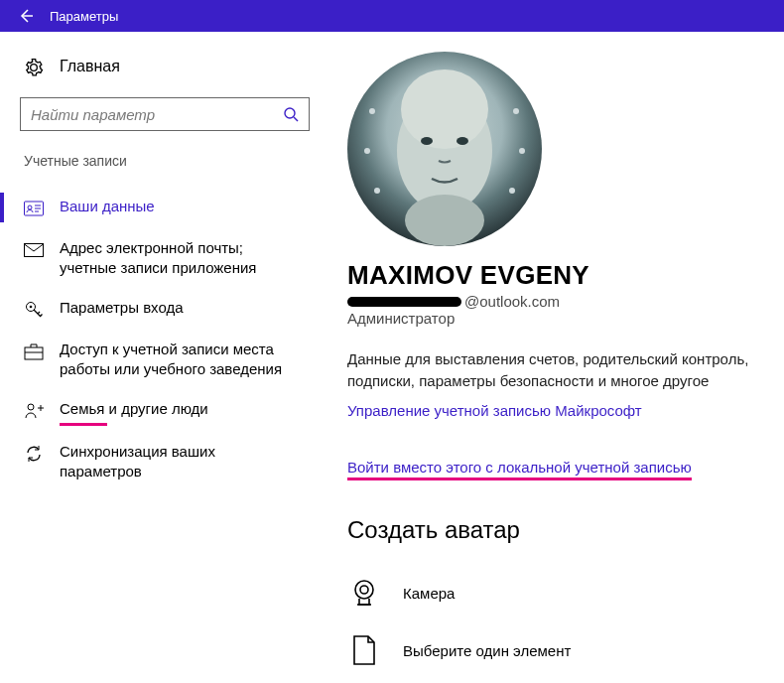  Describe the element at coordinates (165, 114) in the screenshot. I see `search-box` at that location.